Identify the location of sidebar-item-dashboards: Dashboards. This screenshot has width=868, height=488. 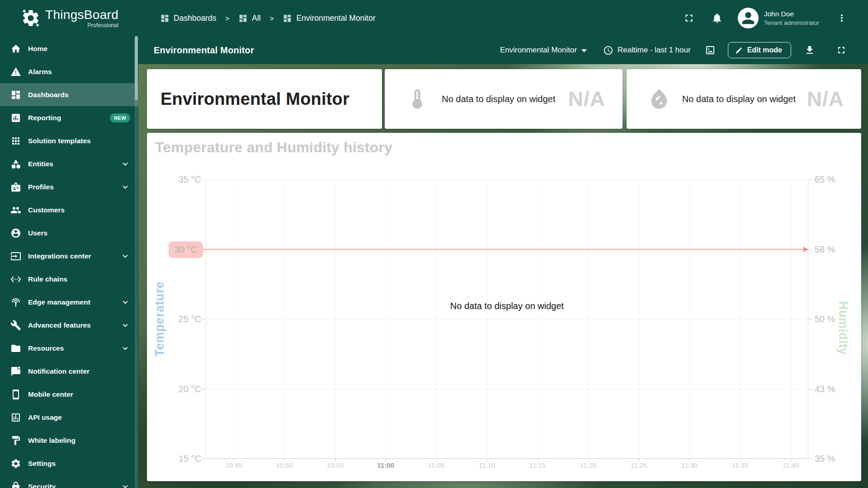
(69, 95).